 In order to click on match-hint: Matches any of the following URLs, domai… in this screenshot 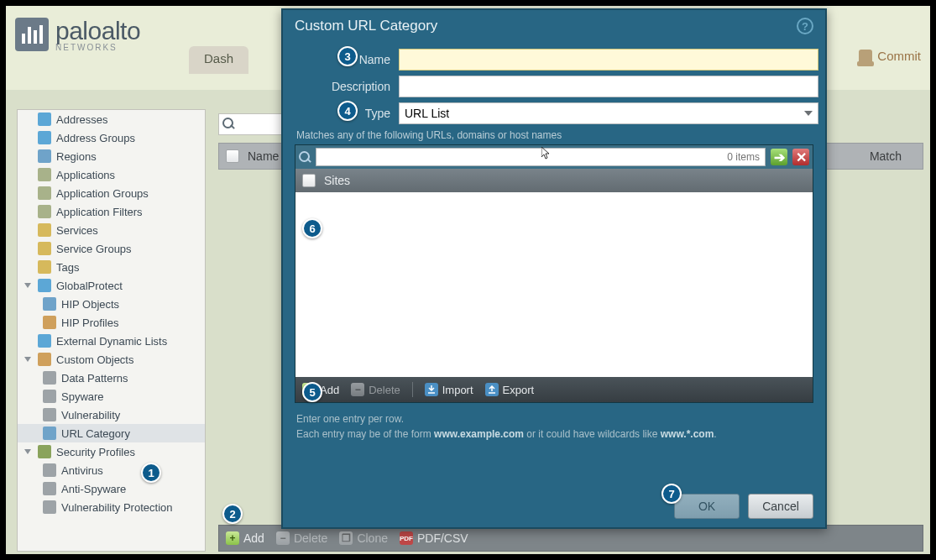, I will do `click(557, 135)`.